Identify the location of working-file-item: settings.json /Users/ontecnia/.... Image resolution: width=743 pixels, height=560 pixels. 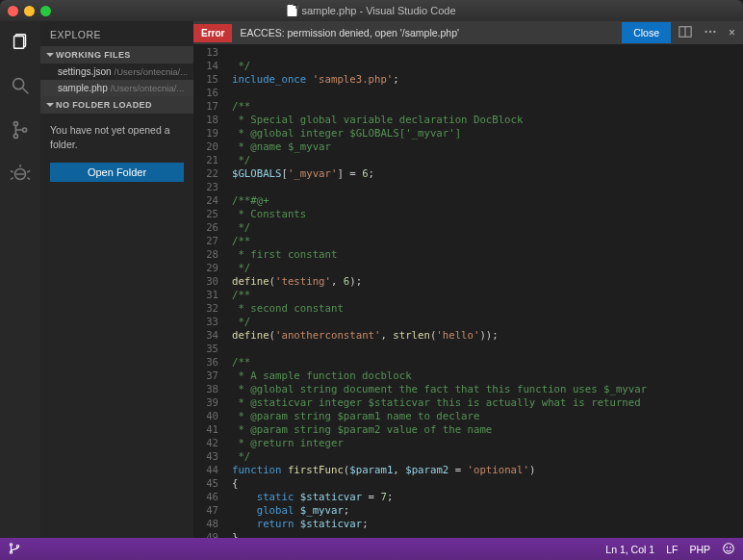
(117, 71).